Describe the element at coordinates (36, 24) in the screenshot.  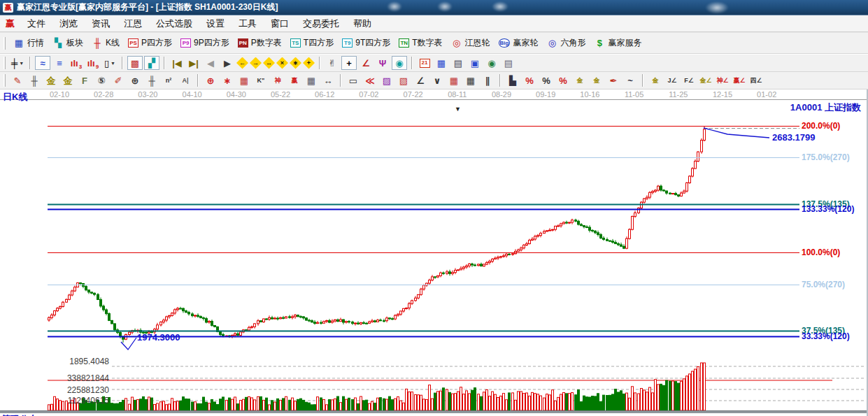
I see `menu-item-1: 文件` at that location.